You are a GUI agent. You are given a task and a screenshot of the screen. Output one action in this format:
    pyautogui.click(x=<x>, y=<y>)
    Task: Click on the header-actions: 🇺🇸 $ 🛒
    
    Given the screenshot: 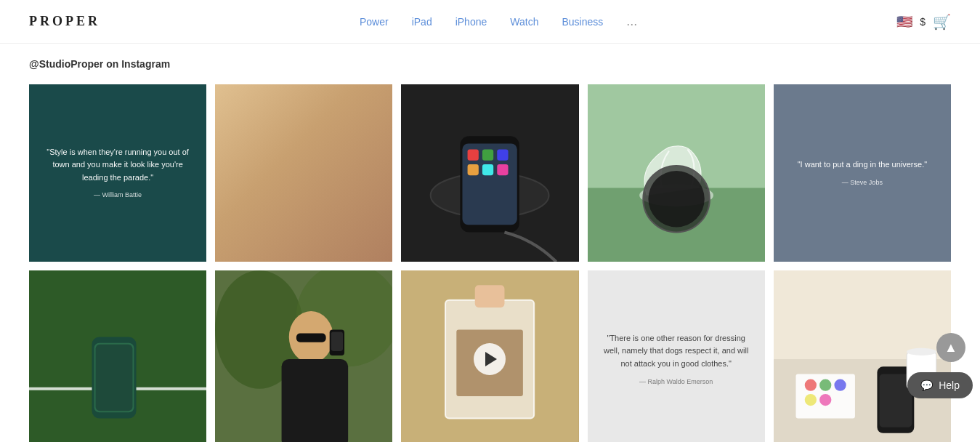 What is the action you would take?
    pyautogui.click(x=924, y=22)
    